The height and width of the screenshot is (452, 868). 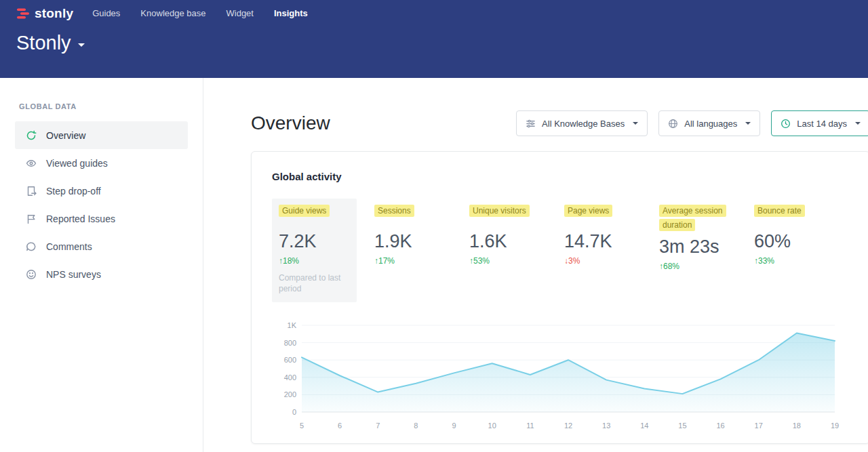 What do you see at coordinates (73, 274) in the screenshot?
I see `sidebar-item-label: NPS surveys` at bounding box center [73, 274].